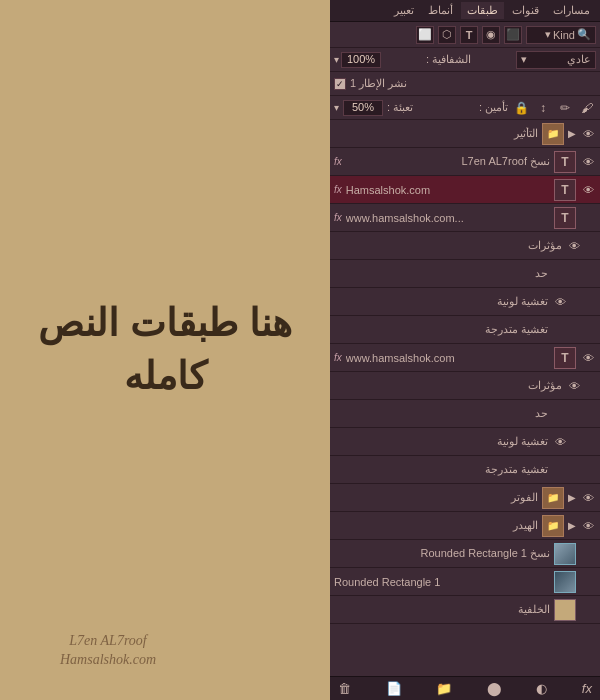 This screenshot has width=600, height=700. I want to click on search-icon: 🔍, so click(584, 34).